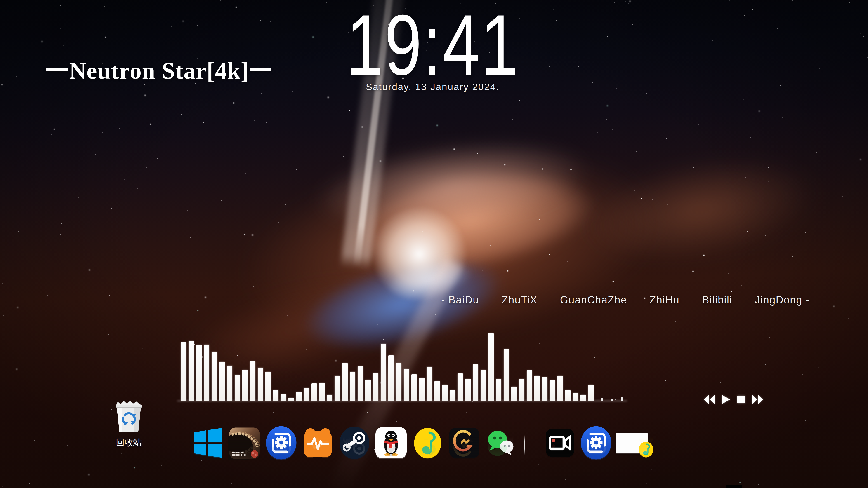 This screenshot has width=868, height=488. What do you see at coordinates (470, 222) in the screenshot?
I see `nebula-glow` at bounding box center [470, 222].